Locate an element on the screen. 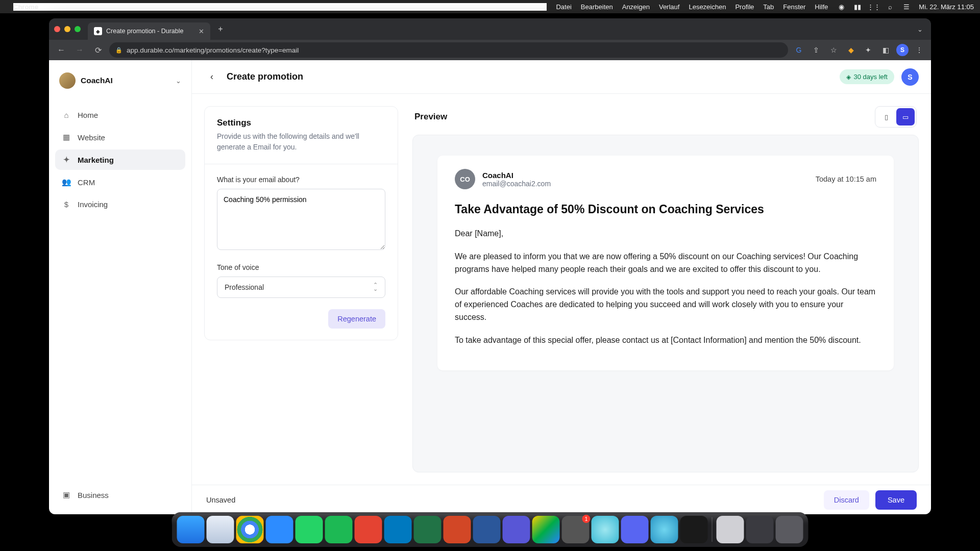 The image size is (980, 551). dock-app-trello is located at coordinates (398, 530).